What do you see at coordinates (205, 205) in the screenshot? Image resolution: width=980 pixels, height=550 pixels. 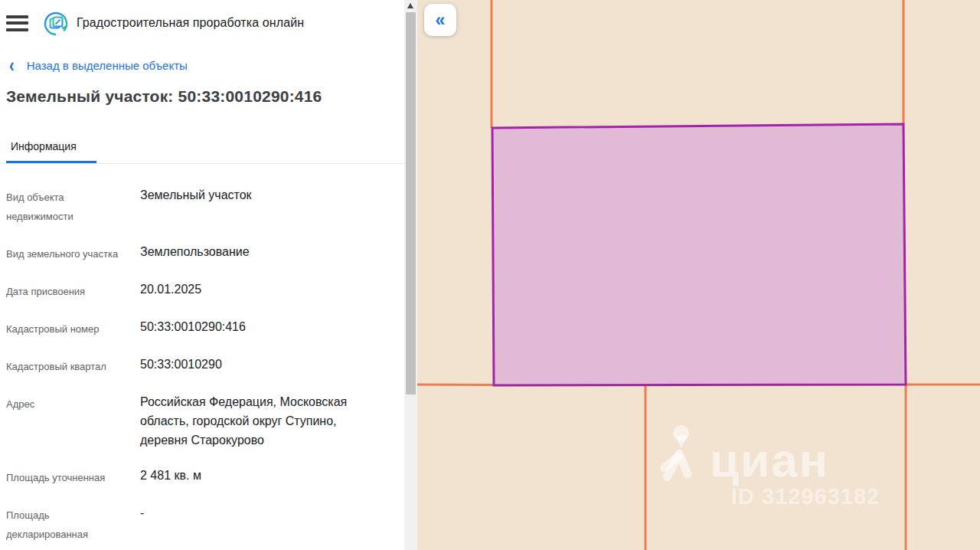 I see `info-row: Вид объекта недвижимости Земельный участ…` at bounding box center [205, 205].